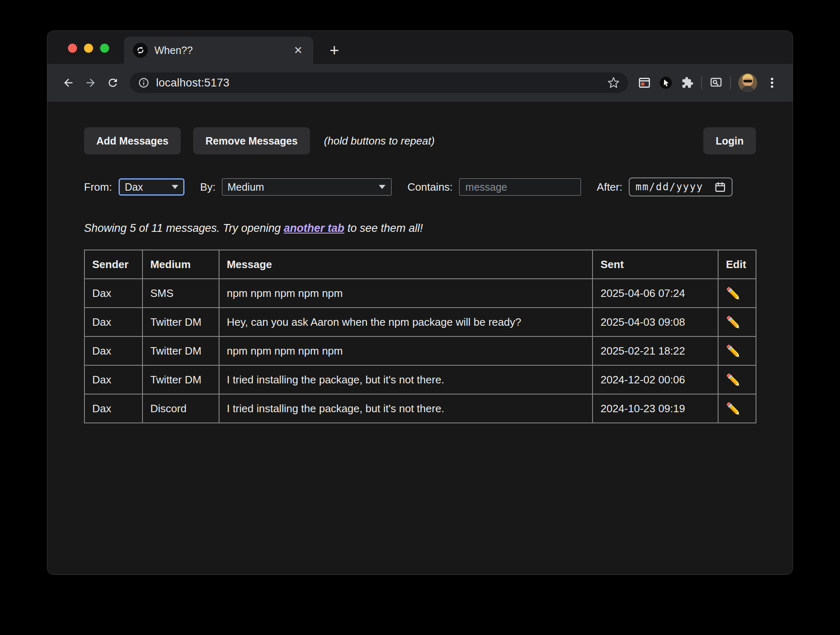  I want to click on traffic-lights, so click(89, 48).